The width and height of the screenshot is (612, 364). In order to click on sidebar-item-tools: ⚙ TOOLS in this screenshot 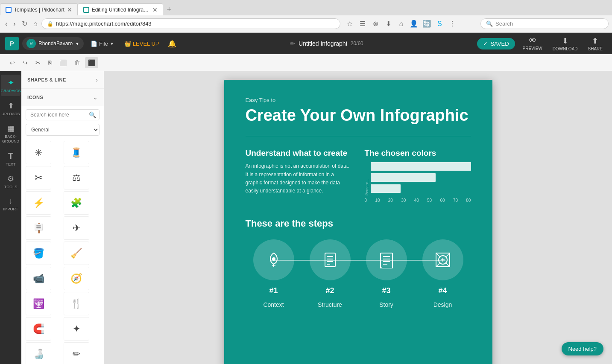, I will do `click(11, 181)`.